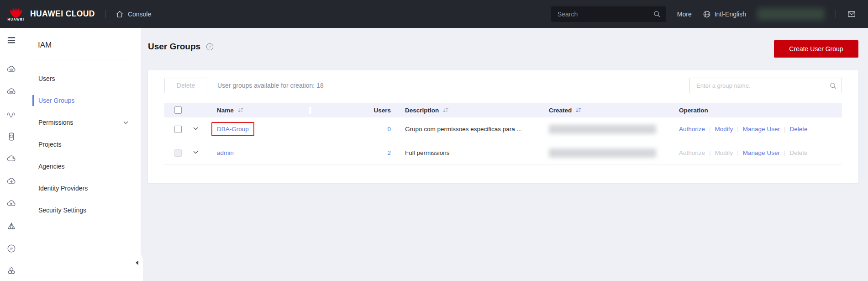  What do you see at coordinates (503, 153) in the screenshot?
I see `table-row-admin: admin2Full permissionsAuthorize|Modify|M…` at bounding box center [503, 153].